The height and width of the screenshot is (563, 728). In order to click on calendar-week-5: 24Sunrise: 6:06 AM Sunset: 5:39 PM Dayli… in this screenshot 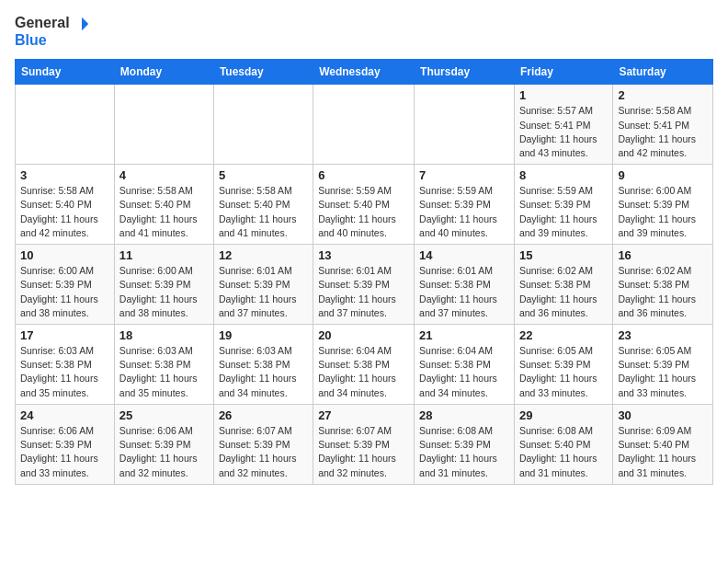, I will do `click(364, 443)`.